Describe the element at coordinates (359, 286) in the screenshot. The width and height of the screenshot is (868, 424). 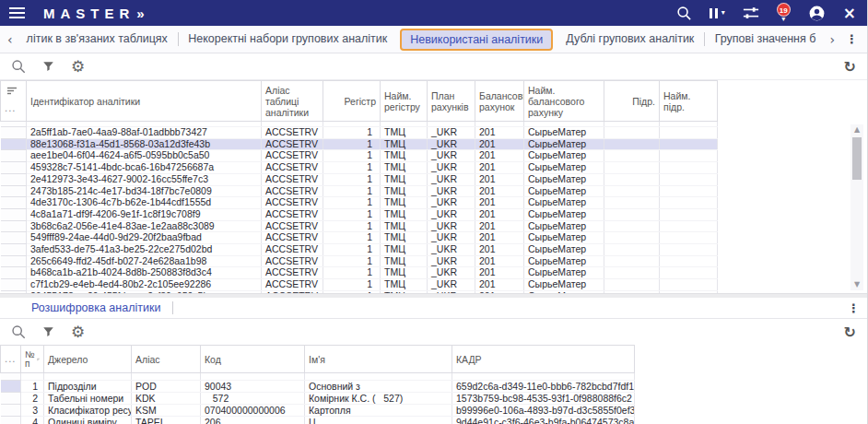
I see `table-row: c7f1cb29-e4eb-4ed4-80b2-2c105ee92286ACCS…` at that location.